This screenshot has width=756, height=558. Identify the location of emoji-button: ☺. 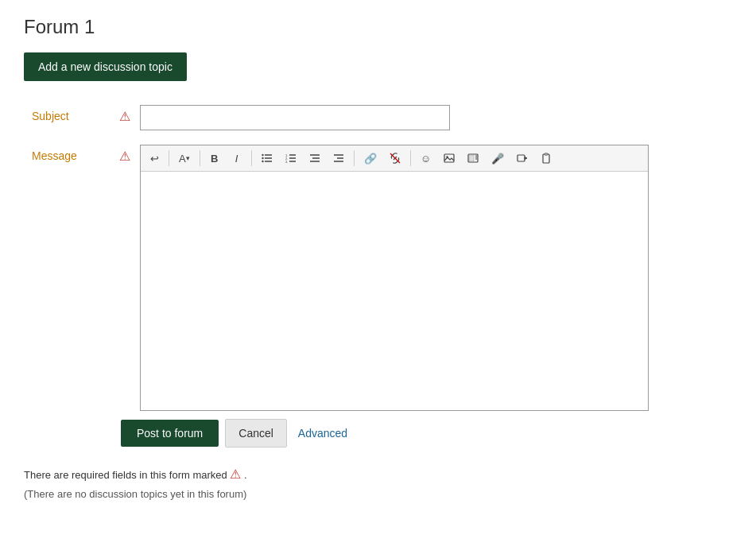
(426, 158).